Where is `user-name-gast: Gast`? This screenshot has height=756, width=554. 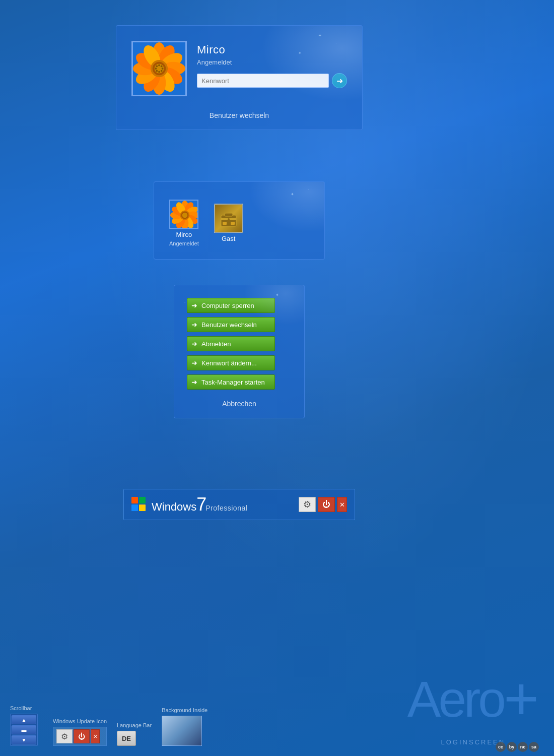 user-name-gast: Gast is located at coordinates (229, 239).